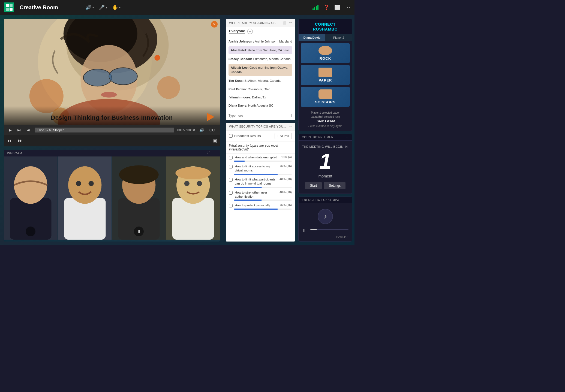 Image resolution: width=565 pixels, height=392 pixels. I want to click on webcam-more-icon: ⋯, so click(215, 153).